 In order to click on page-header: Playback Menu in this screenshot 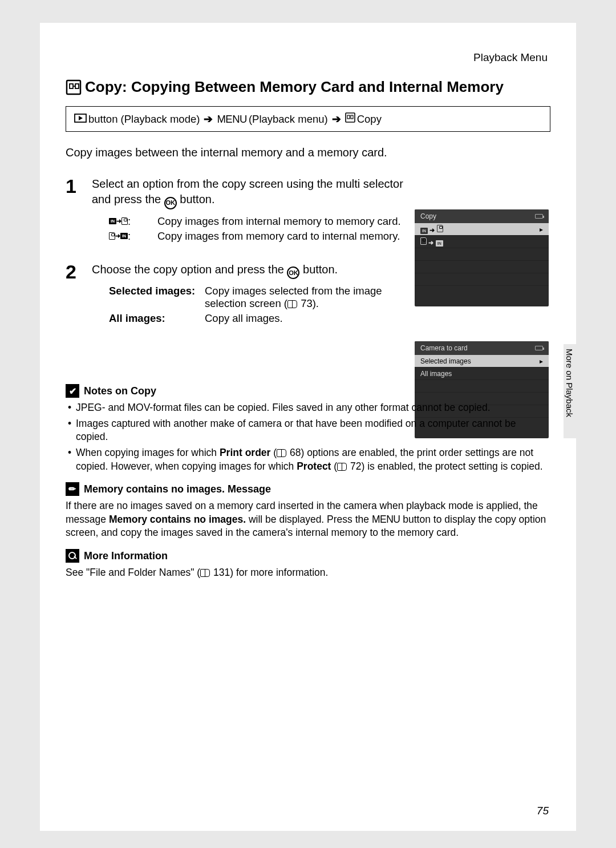, I will do `click(308, 58)`.